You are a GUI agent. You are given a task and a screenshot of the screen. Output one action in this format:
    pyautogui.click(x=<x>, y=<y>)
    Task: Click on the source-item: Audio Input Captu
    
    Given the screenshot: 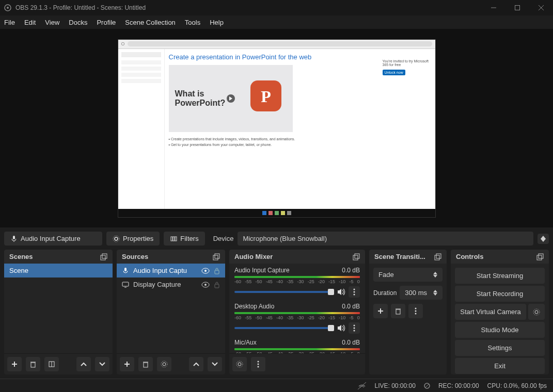 What is the action you would take?
    pyautogui.click(x=171, y=270)
    